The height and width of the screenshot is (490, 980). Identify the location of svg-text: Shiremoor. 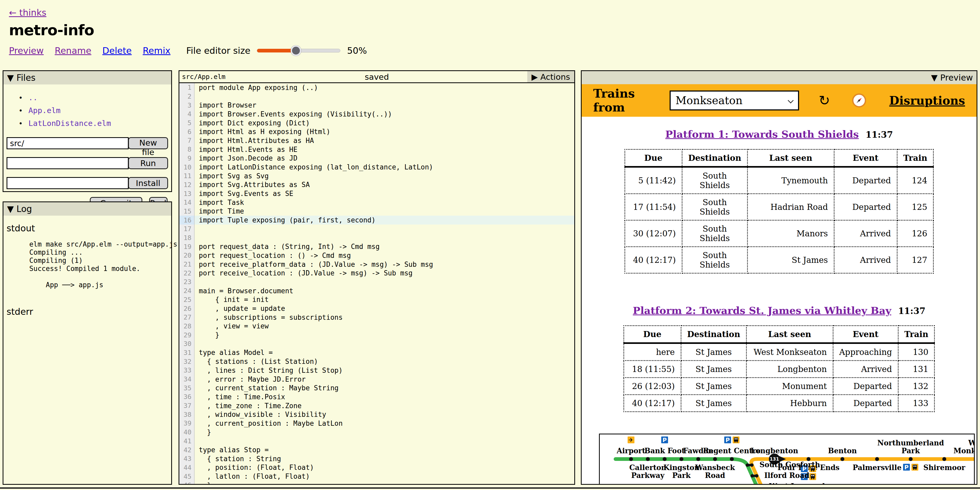
(944, 468).